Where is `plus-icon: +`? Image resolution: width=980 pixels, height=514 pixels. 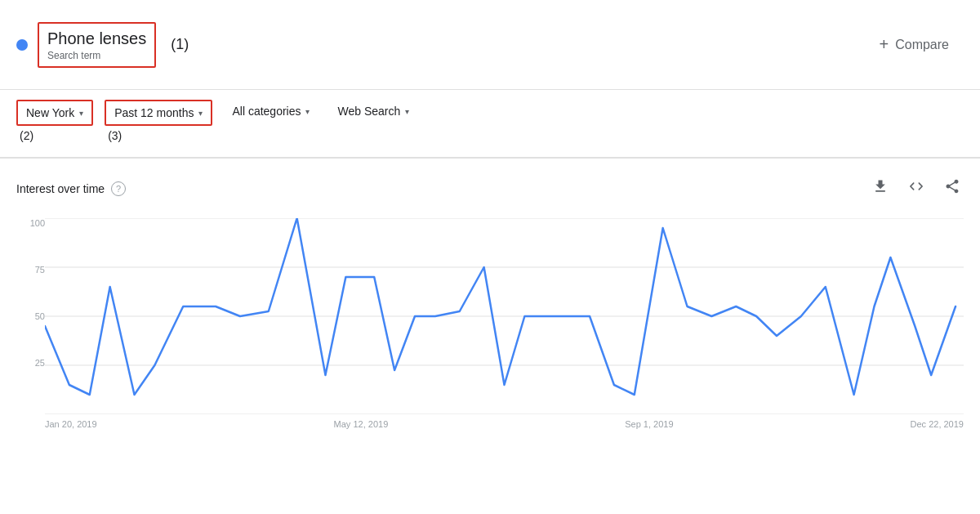
plus-icon: + is located at coordinates (884, 44).